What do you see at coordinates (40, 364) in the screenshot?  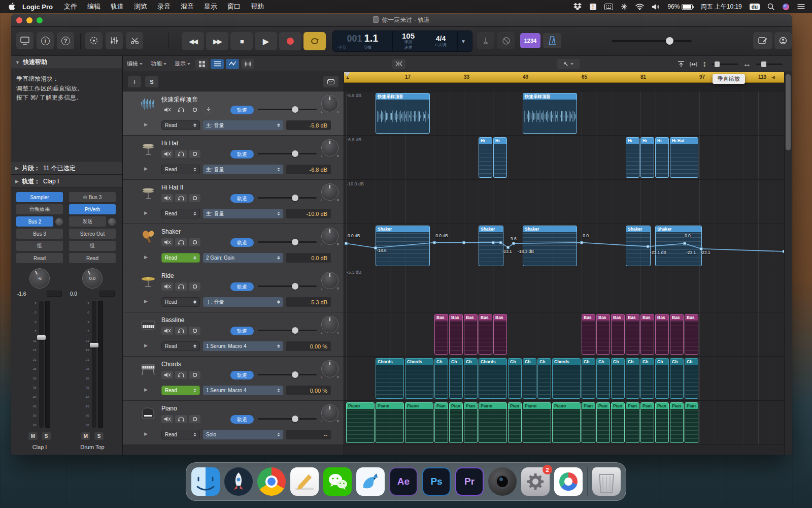 I see `channel-fader: 303711152125303540455060` at bounding box center [40, 364].